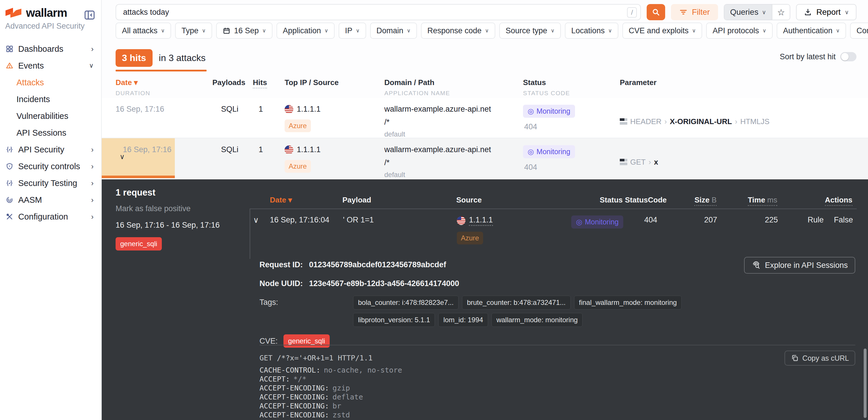  Describe the element at coordinates (458, 31) in the screenshot. I see `filter-chip-response-code: Response code ∨` at that location.